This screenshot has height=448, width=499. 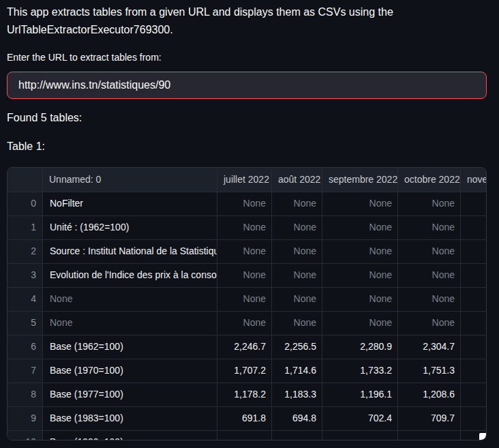 I want to click on row-index: 5, so click(x=25, y=323).